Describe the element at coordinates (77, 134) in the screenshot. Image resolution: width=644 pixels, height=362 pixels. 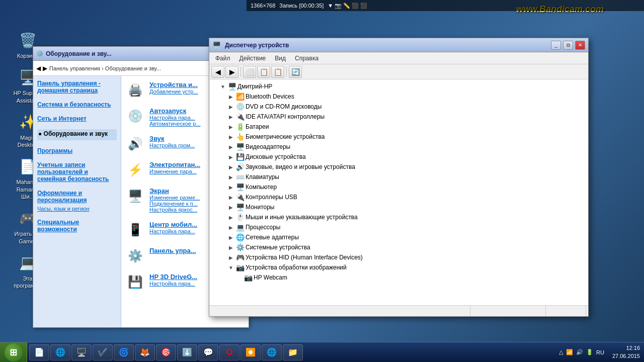
I see `cp-hardware-link: ● Оборудование и звук` at that location.